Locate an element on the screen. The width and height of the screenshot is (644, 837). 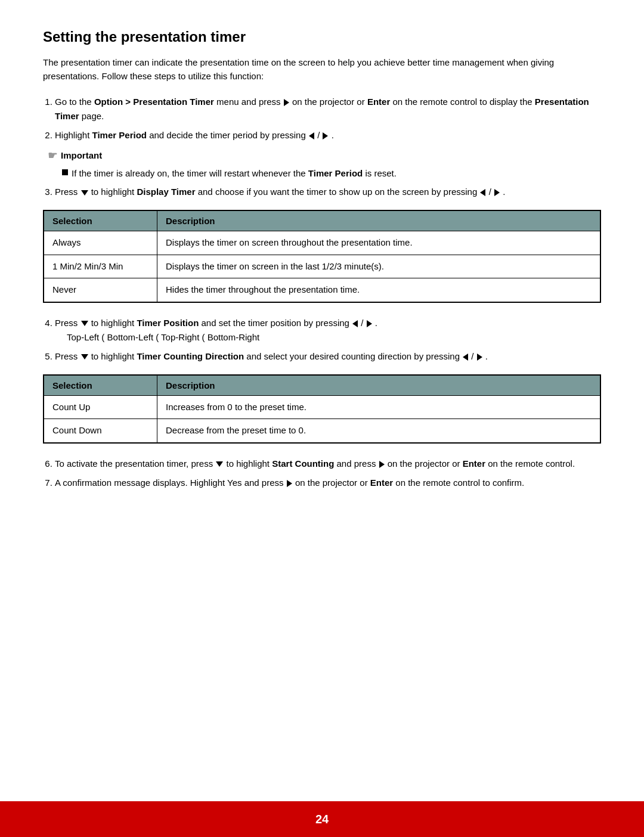
table1-row3-description: Hides the timer throughout the presentat… is located at coordinates (379, 290).